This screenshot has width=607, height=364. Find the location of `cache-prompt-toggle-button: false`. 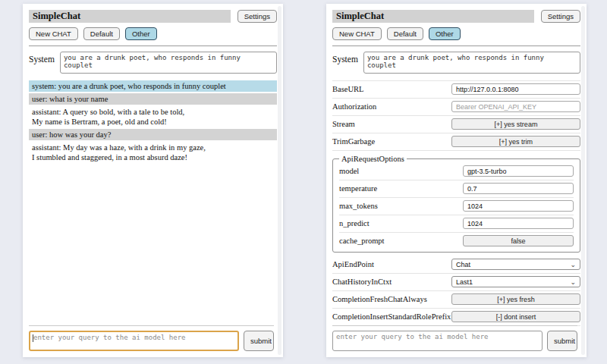

cache-prompt-toggle-button: false is located at coordinates (518, 241).